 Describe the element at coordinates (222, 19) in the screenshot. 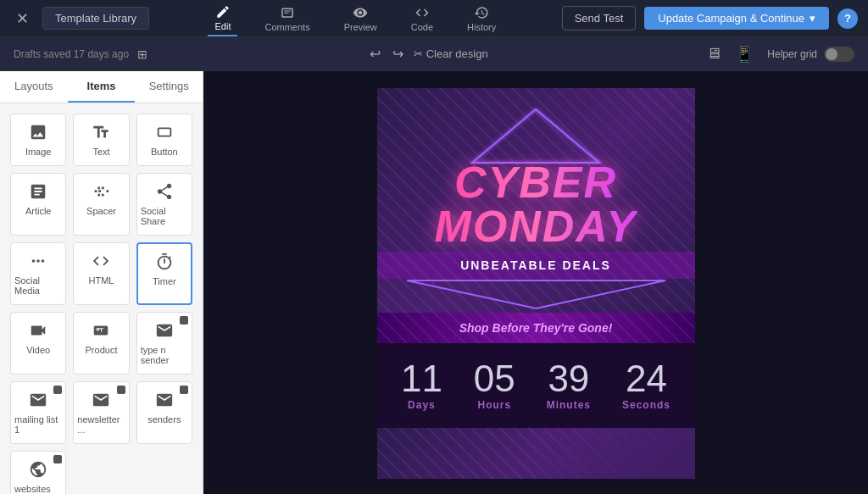

I see `tab-edit: Edit` at that location.